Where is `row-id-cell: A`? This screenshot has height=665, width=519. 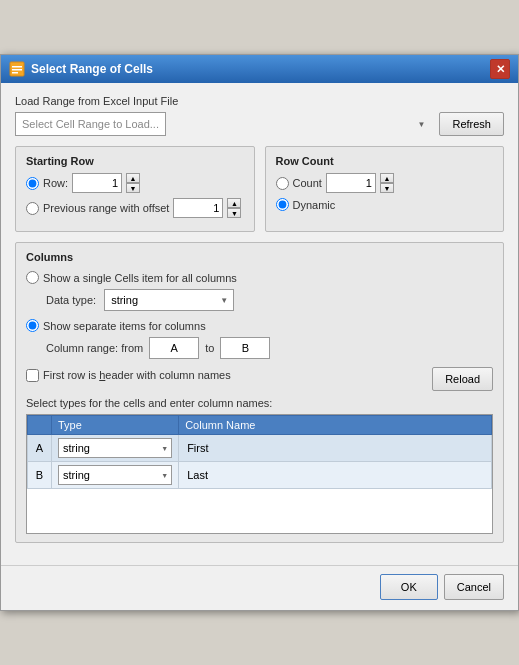
row-id-cell: A is located at coordinates (40, 448).